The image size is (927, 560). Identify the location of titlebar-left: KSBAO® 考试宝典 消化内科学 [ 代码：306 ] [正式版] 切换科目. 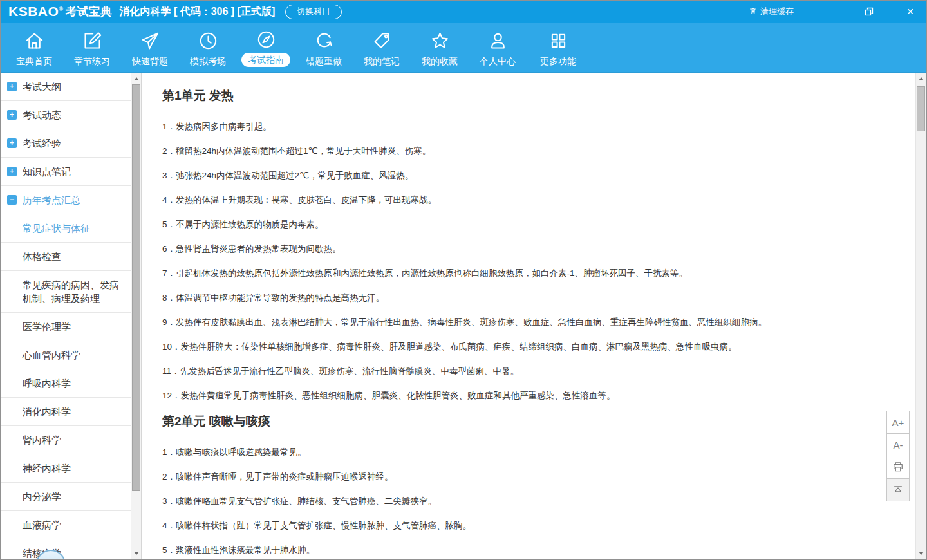
(175, 12).